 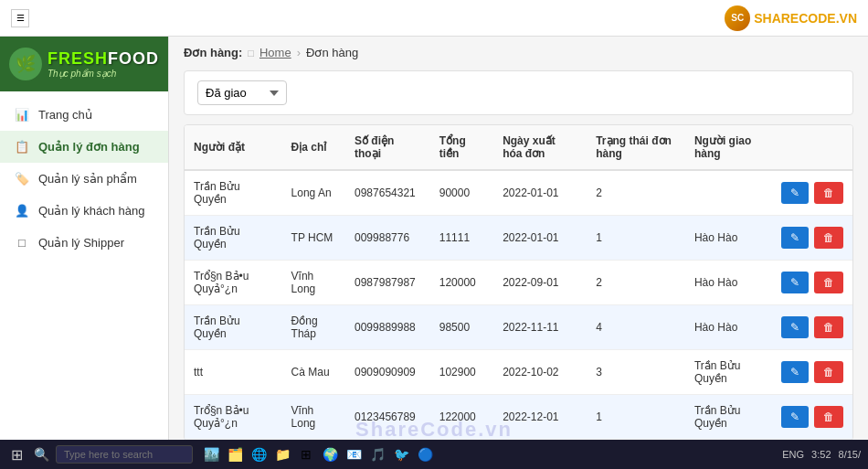 I want to click on table-row: ttt Cà Mau 0909090909 102900 2022-10-02 …, so click(x=519, y=373).